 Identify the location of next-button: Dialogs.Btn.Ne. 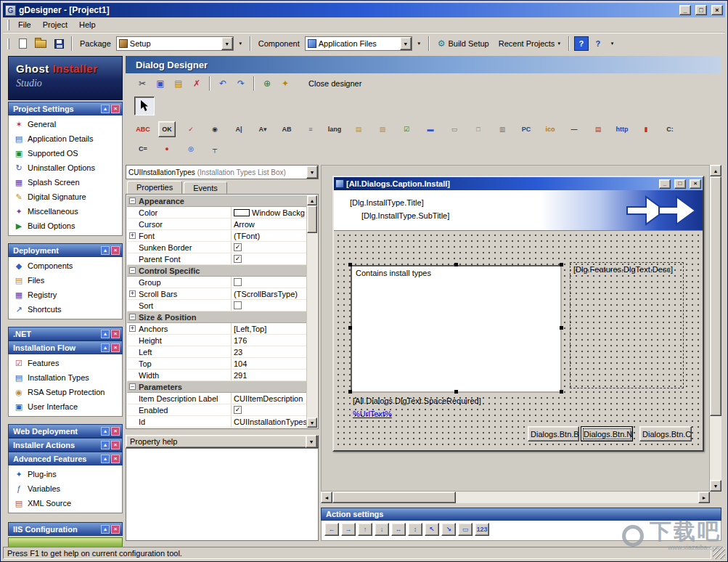
(607, 434).